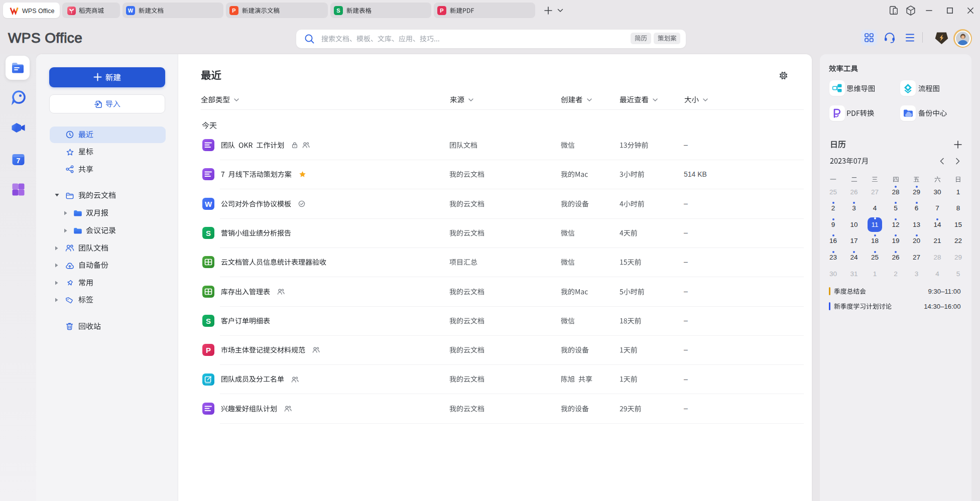 Image resolution: width=980 pixels, height=501 pixels. Describe the element at coordinates (19, 161) in the screenshot. I see `svg-text: 7` at that location.